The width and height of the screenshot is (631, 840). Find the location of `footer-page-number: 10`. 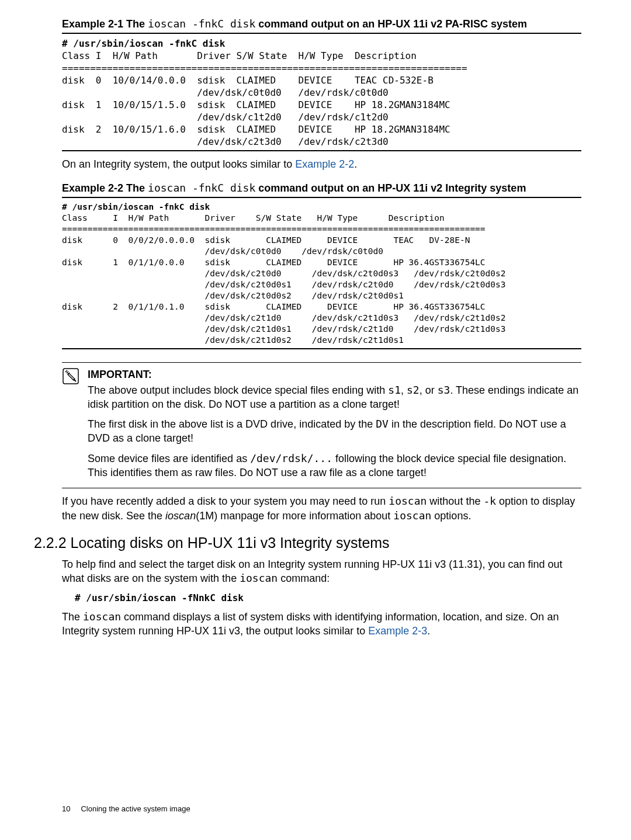

footer-page-number: 10 is located at coordinates (66, 808).